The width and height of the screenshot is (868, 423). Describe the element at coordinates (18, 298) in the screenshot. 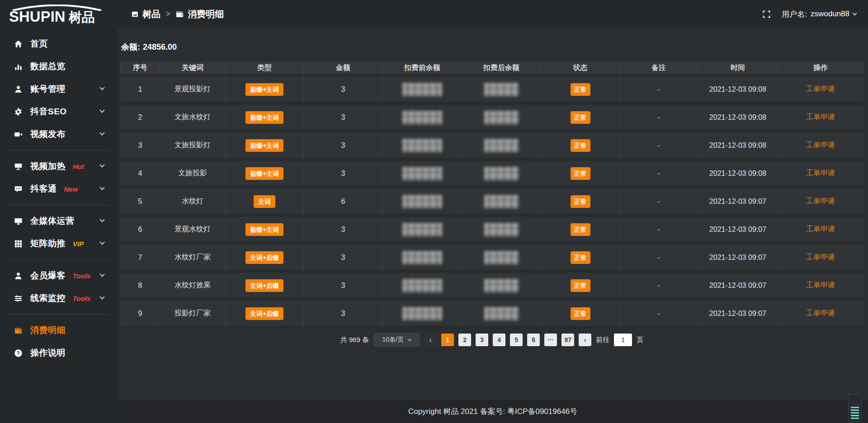

I see `sliders-icon` at that location.